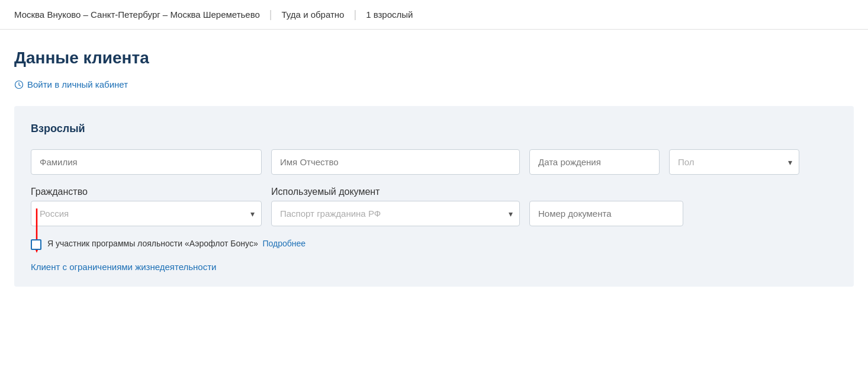  What do you see at coordinates (146, 213) in the screenshot?
I see `citizenship-select: Россия Другое` at bounding box center [146, 213].